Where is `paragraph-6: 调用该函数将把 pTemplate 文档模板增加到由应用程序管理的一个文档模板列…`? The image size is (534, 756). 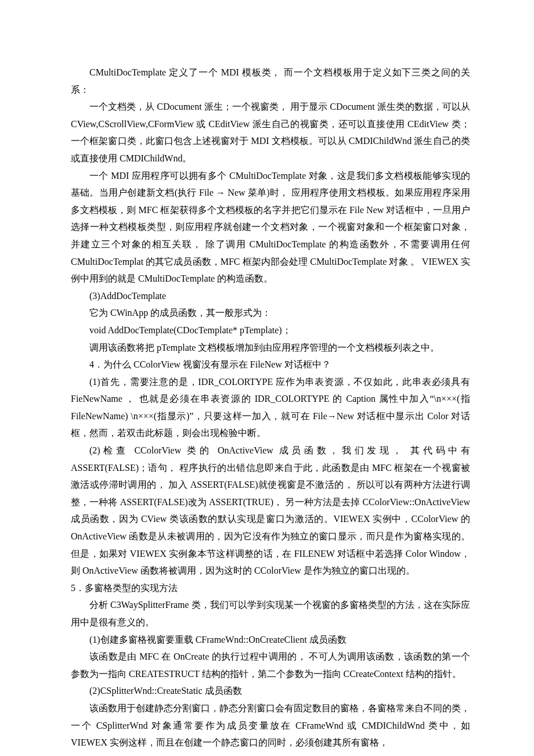
paragraph-6: 调用该函数将把 pTemplate 文档模板增加到由应用程序管理的一个文档模板列… is located at coordinates (270, 348).